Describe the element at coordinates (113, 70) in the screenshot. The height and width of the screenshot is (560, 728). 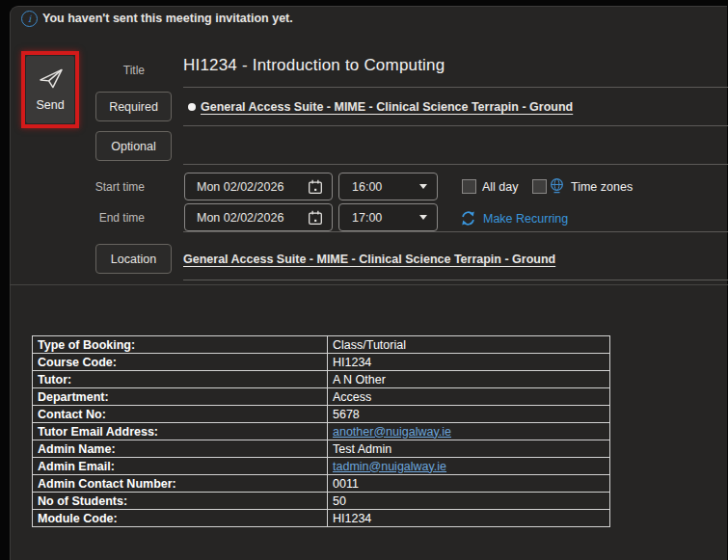
I see `title-label: Title` at that location.